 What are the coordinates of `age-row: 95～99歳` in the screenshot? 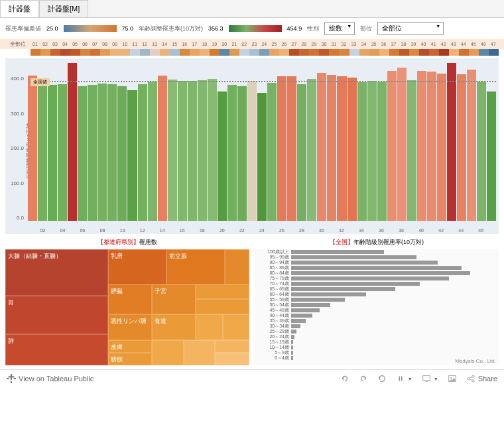 It's located at (377, 257).